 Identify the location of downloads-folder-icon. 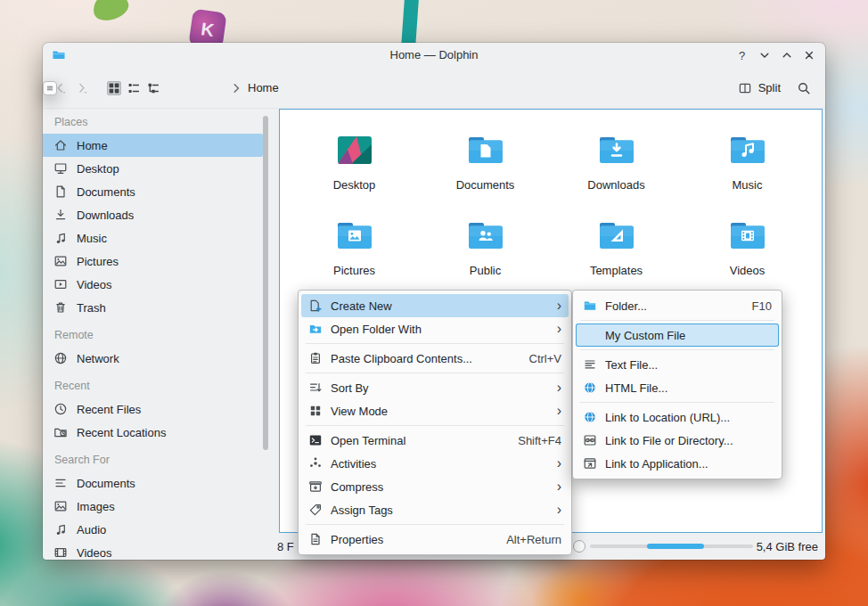
(617, 150).